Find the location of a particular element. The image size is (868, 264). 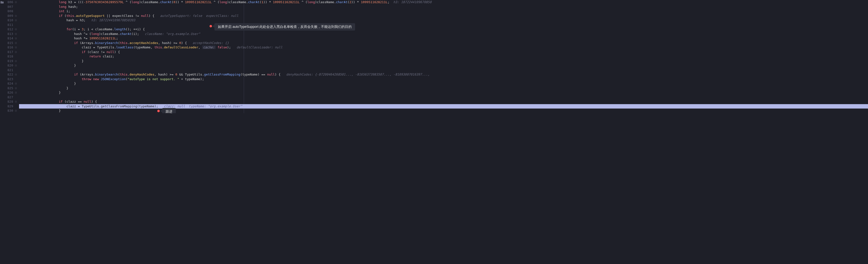

code-line: int i; is located at coordinates (443, 11).